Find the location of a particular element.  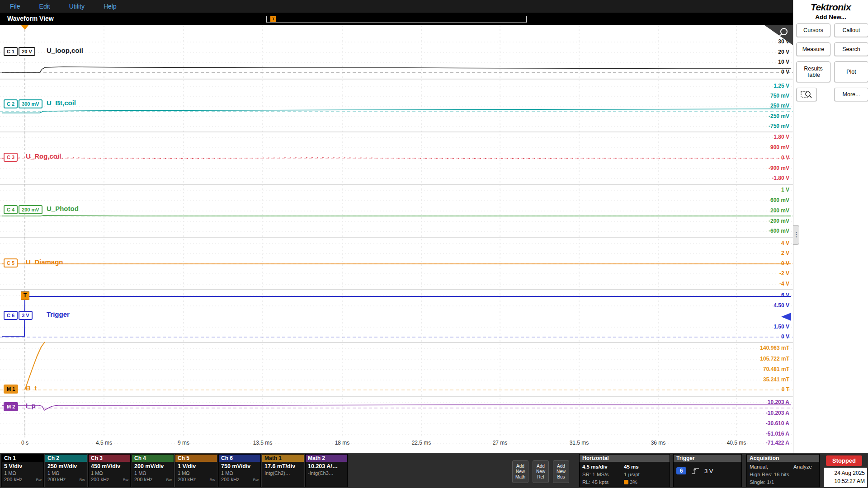

channel-badge-c1: C 120 V is located at coordinates (19, 52).